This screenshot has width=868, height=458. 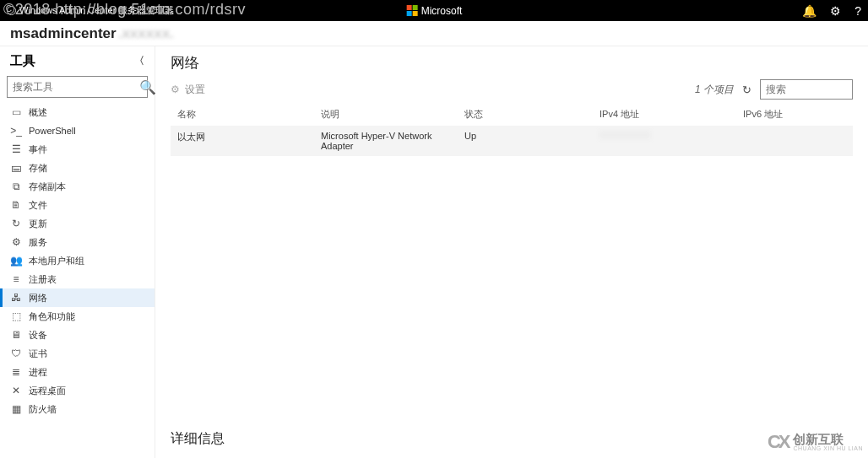 I want to click on item-count: 1 个项目, so click(x=714, y=89).